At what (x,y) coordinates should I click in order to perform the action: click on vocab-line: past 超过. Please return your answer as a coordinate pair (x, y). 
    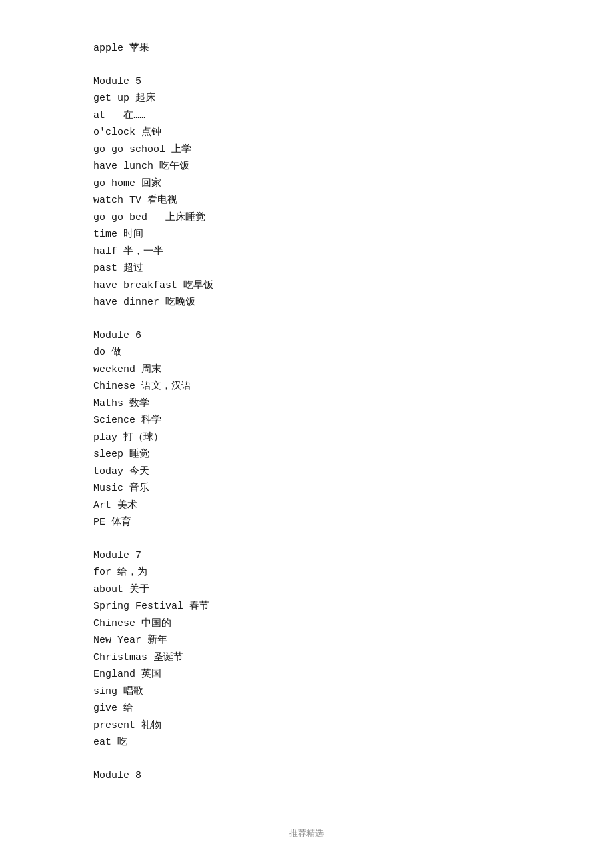
    Looking at the image, I should click on (306, 269).